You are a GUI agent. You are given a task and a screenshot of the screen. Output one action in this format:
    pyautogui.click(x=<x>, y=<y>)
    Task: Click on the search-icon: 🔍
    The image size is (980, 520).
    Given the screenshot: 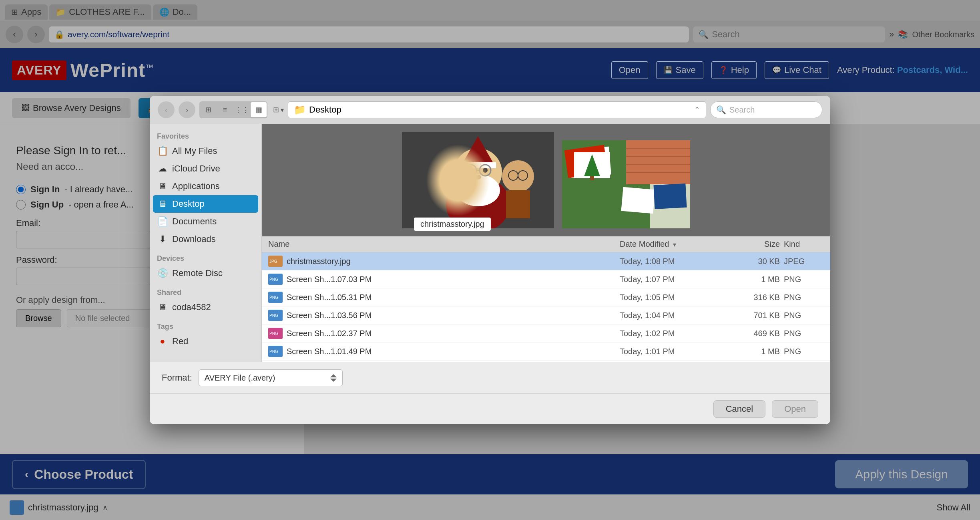 What is the action you would take?
    pyautogui.click(x=721, y=110)
    